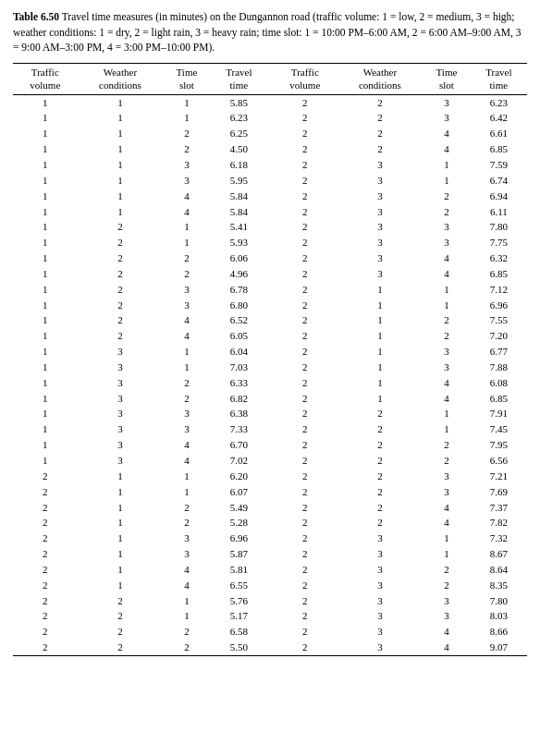  Describe the element at coordinates (381, 79) in the screenshot. I see `col-header-weather-cond-right: Weatherconditions` at that location.